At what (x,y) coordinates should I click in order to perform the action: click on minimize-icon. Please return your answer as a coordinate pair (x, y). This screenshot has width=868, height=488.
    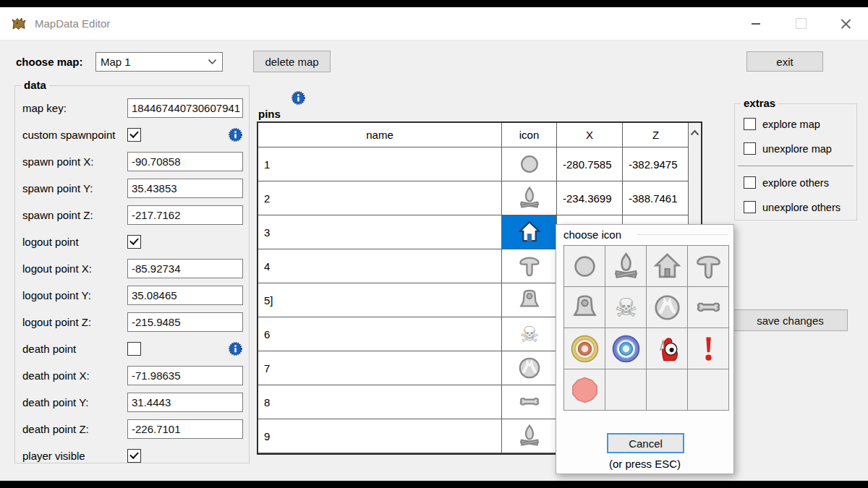
    Looking at the image, I should click on (756, 24).